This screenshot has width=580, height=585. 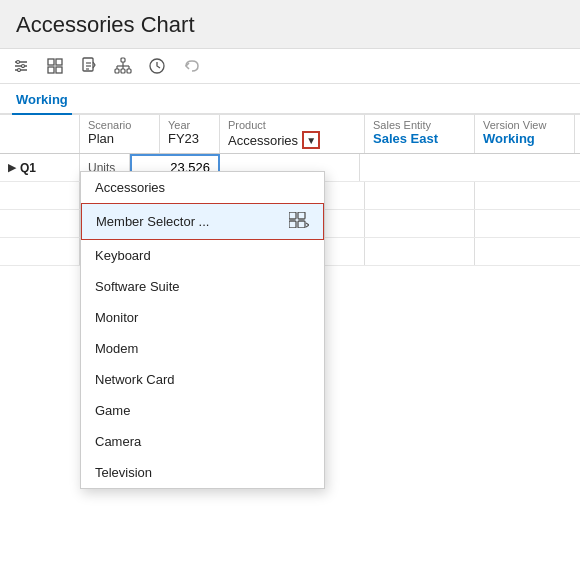 I want to click on dropdown-item-monitor: Monitor, so click(x=202, y=318).